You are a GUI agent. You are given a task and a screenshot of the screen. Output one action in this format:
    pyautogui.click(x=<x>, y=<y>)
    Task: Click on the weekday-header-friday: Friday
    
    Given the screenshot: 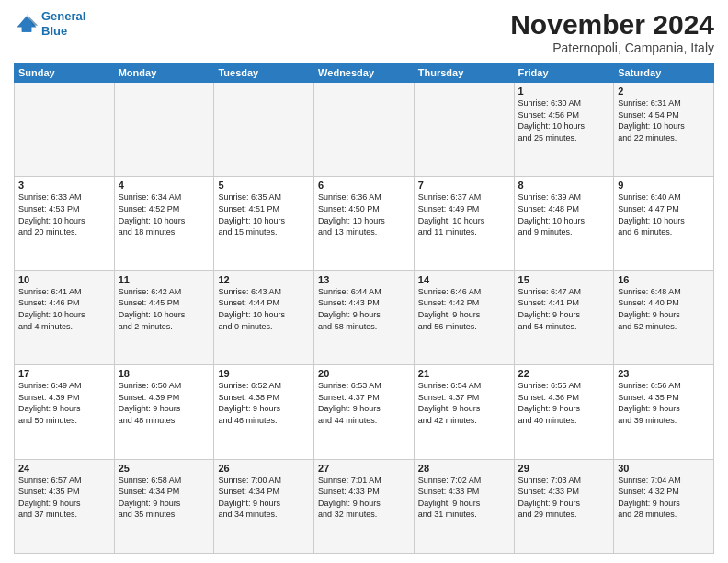 What is the action you would take?
    pyautogui.click(x=564, y=74)
    